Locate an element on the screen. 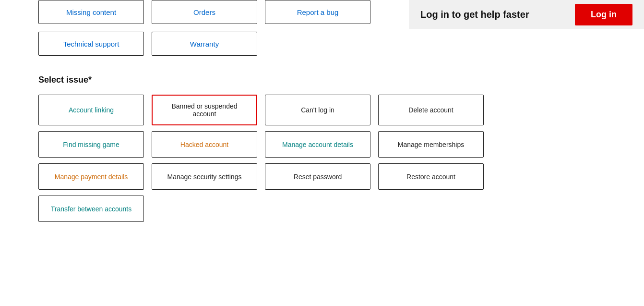 Image resolution: width=644 pixels, height=306 pixels. technical-support-button: Technical support is located at coordinates (91, 44).